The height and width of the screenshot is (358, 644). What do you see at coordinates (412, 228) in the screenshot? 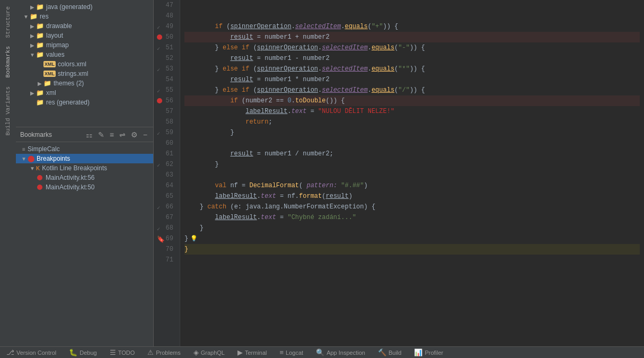
I see `code-line-68: }` at bounding box center [412, 228].